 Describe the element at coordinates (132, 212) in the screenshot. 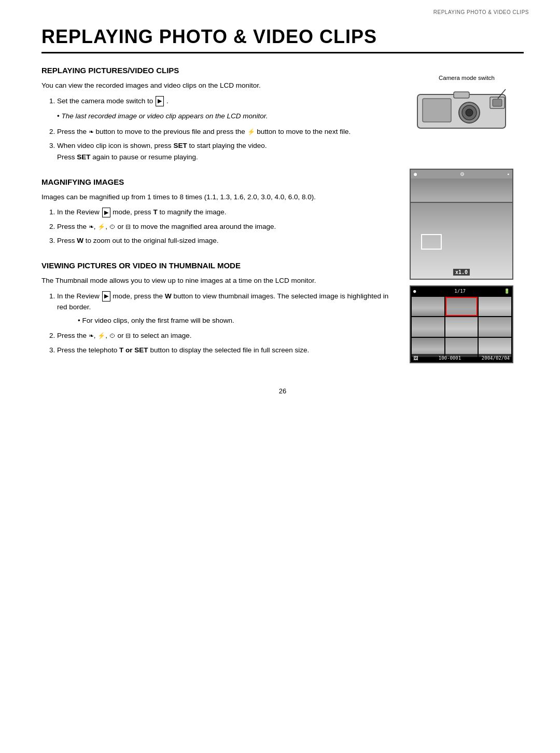

I see `mag-step1-suffix: mode, press` at that location.